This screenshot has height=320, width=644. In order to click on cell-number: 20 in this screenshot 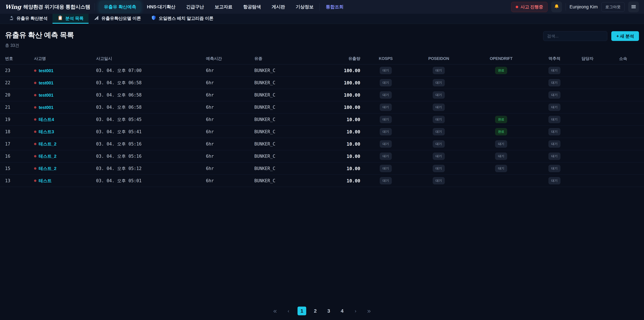, I will do `click(17, 95)`.